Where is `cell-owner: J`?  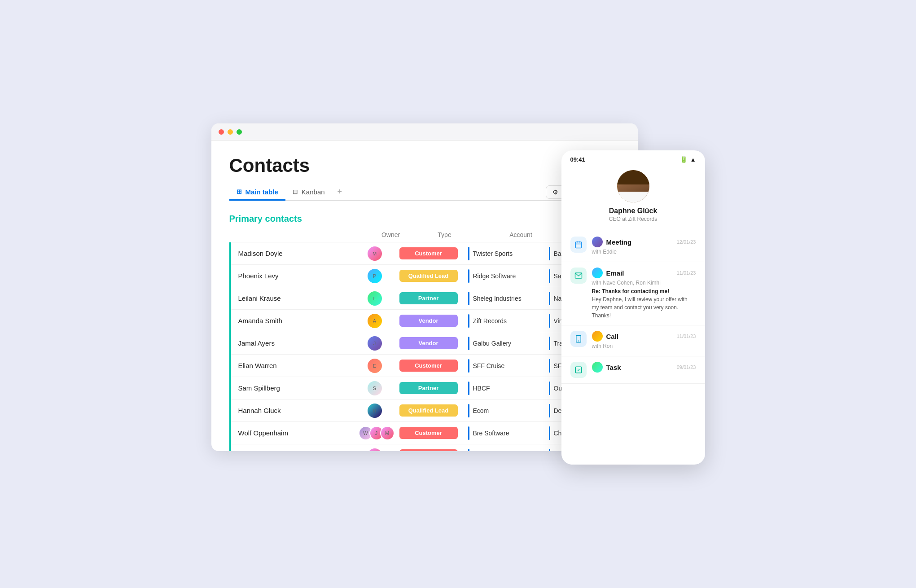 cell-owner: J is located at coordinates (375, 450).